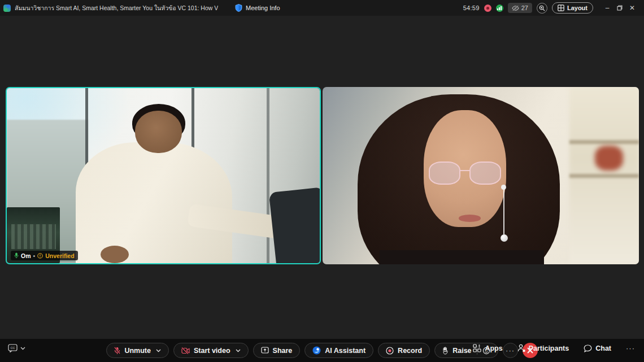 The width and height of the screenshot is (644, 362). Describe the element at coordinates (465, 173) in the screenshot. I see `eyeglasses` at that location.